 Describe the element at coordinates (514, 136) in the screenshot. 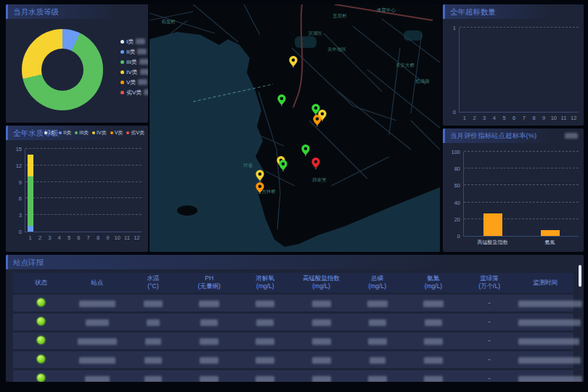

I see `panel-title: 当月评价指标站点超标率(%)` at that location.